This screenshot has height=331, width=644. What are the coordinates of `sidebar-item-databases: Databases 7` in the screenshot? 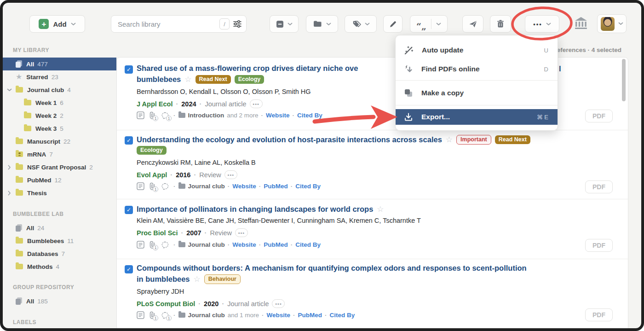 It's located at (60, 254).